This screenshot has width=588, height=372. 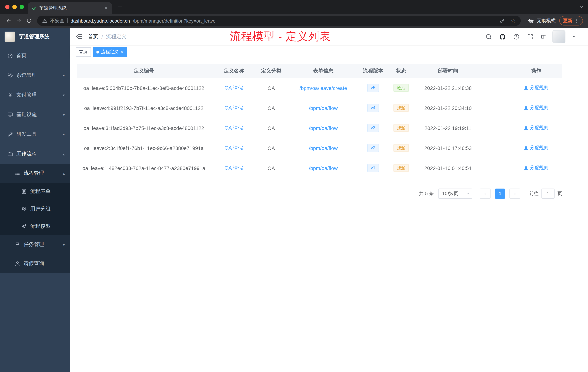 I want to click on avatar-caret-icon, so click(x=574, y=37).